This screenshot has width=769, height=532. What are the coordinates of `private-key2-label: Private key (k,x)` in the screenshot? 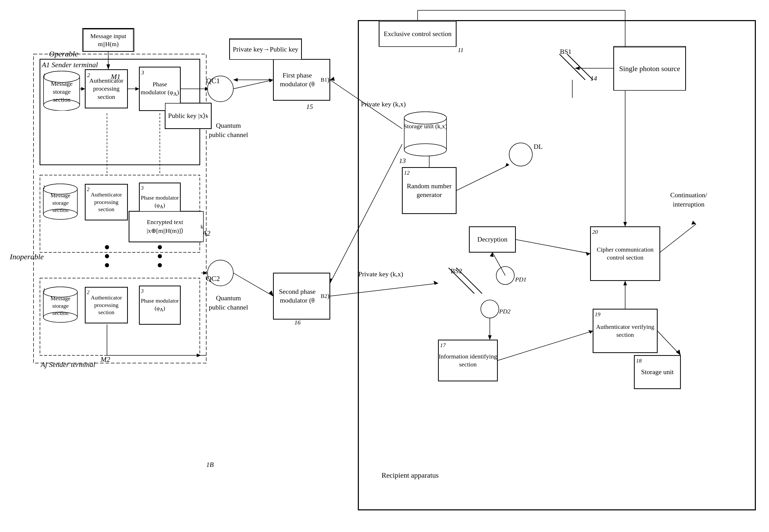 It's located at (381, 274).